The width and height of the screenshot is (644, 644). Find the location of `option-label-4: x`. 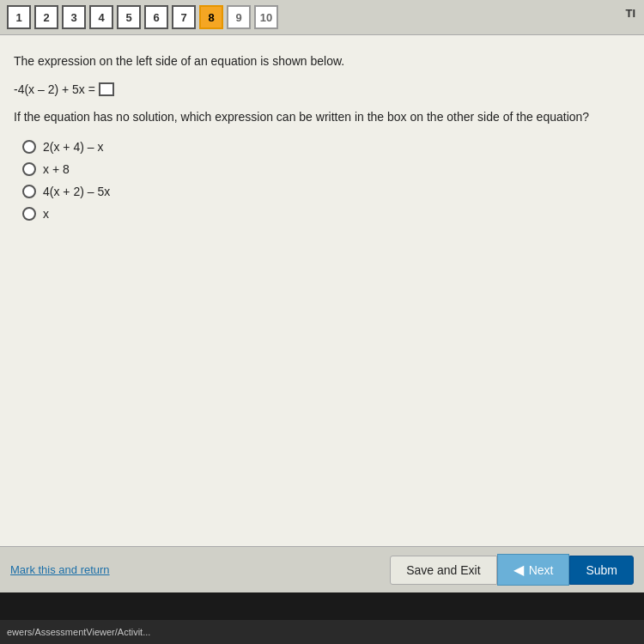

option-label-4: x is located at coordinates (46, 214).